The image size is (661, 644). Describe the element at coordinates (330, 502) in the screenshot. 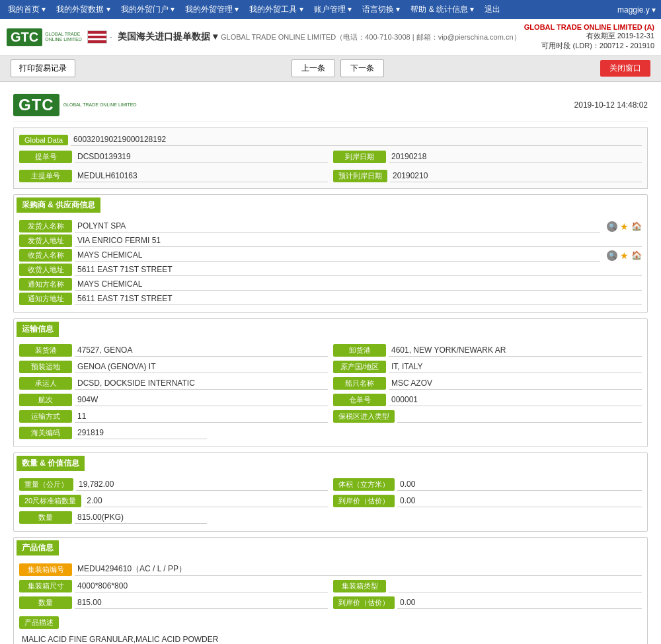

I see `quantity-section-body: 重量（公斤） 19,782.00 体积（立方米） 0.00 20尺标准箱数量 2…` at that location.